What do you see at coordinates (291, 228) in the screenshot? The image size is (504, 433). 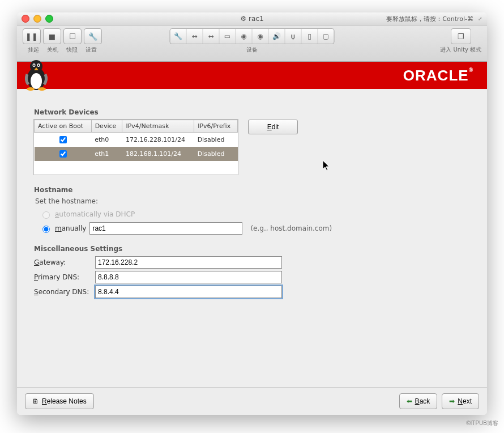 I see `hostname-hint: (e.g., host.domain.com)` at bounding box center [291, 228].